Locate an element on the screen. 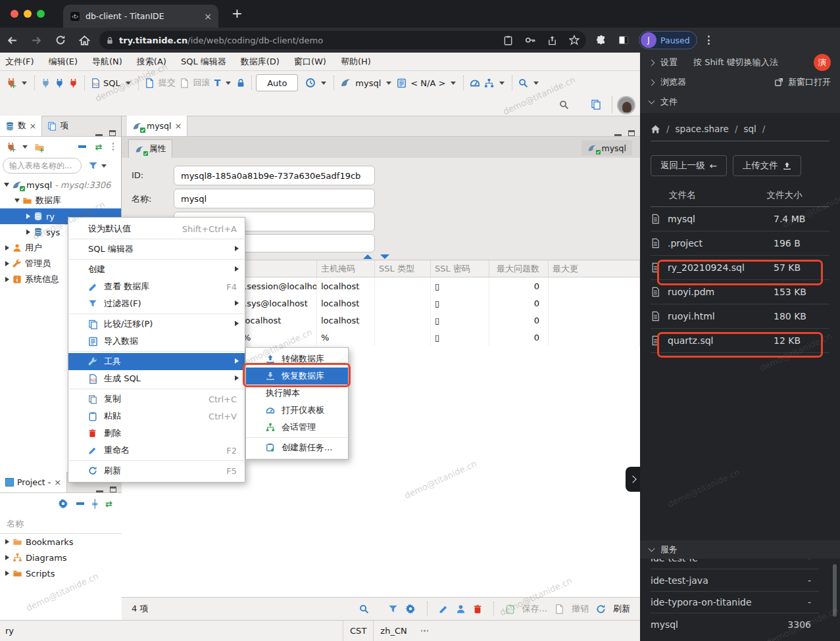 This screenshot has height=641, width=840. tab-database-navigator: 数 × is located at coordinates (21, 126).